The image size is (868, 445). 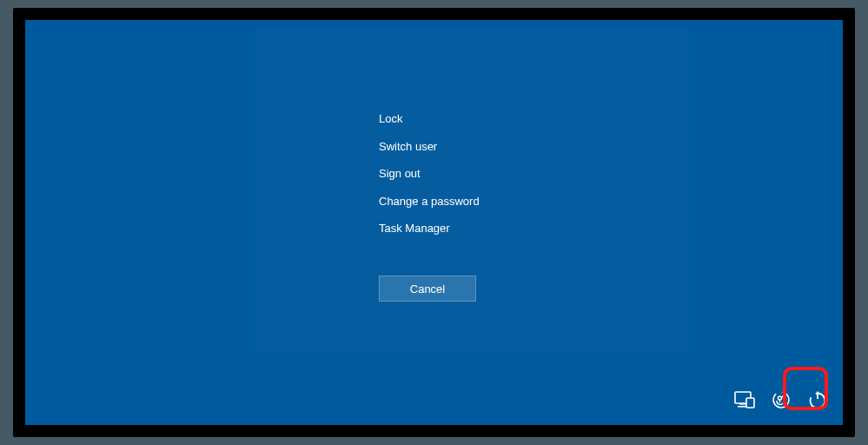 I want to click on network-icon, so click(x=745, y=400).